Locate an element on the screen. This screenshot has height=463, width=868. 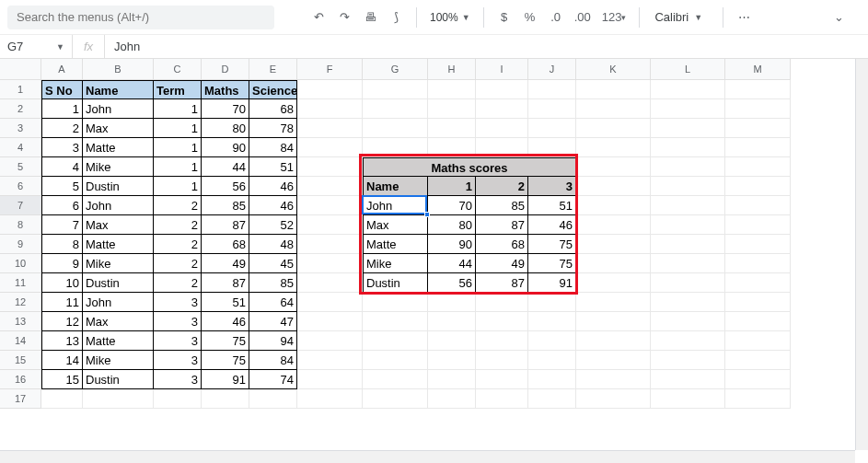
decrease-decimal-button: .0 is located at coordinates (556, 17).